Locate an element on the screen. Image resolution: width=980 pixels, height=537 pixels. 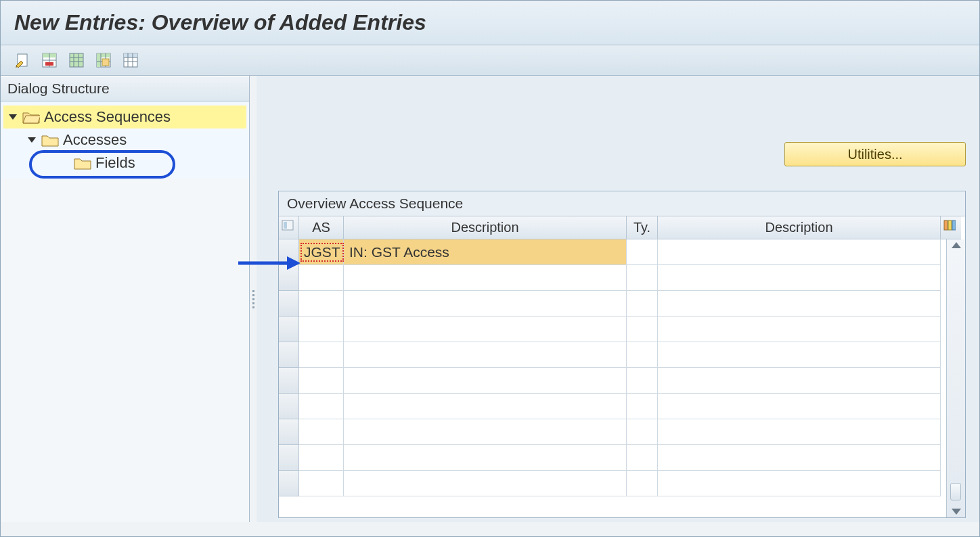
col-header-settings is located at coordinates (951, 228).